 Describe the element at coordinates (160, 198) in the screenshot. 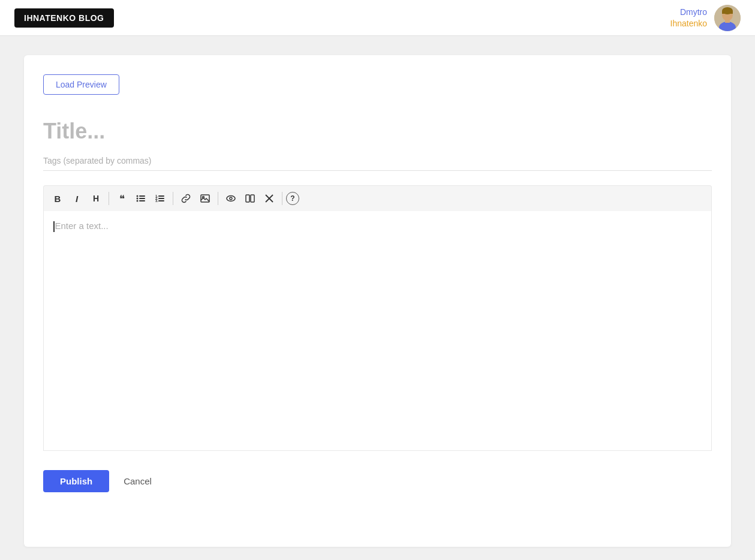

I see `ordered-list-icon: 1. 2. 3.` at that location.